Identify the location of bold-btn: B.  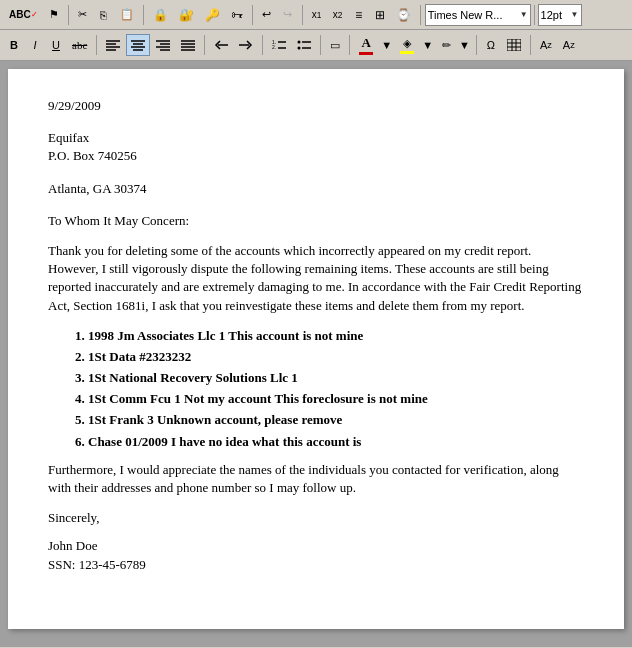
(14, 45).